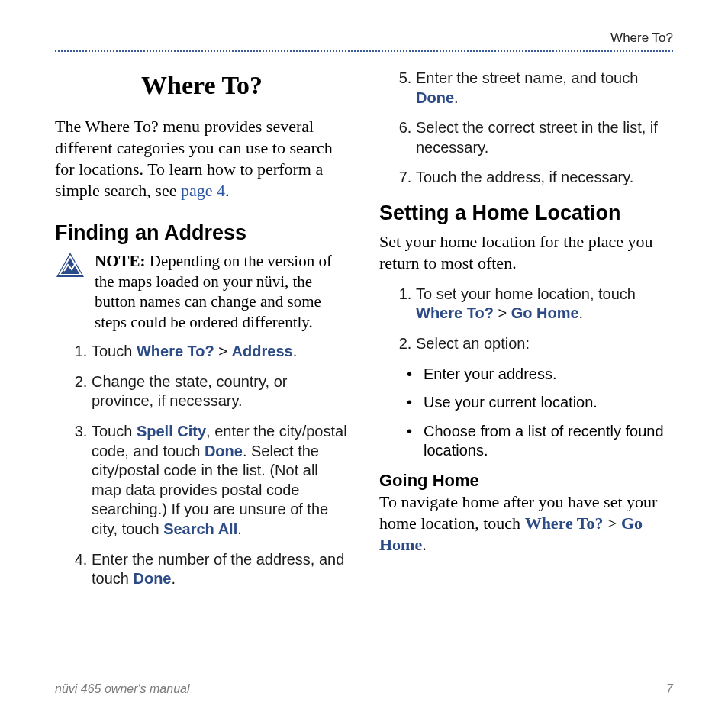  Describe the element at coordinates (364, 689) in the screenshot. I see `page-footer: nüvi 465 owner's manual 7` at that location.